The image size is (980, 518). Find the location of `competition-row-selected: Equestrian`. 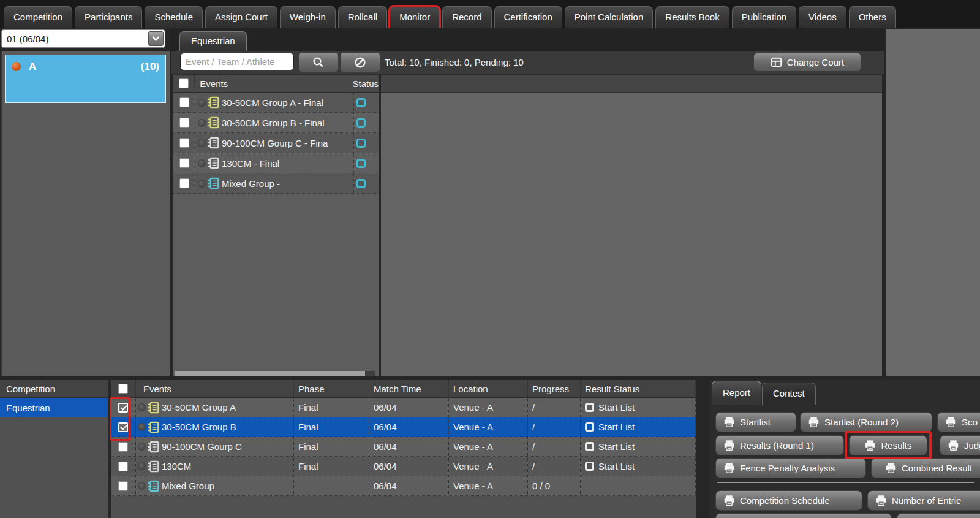

competition-row-selected: Equestrian is located at coordinates (54, 408).